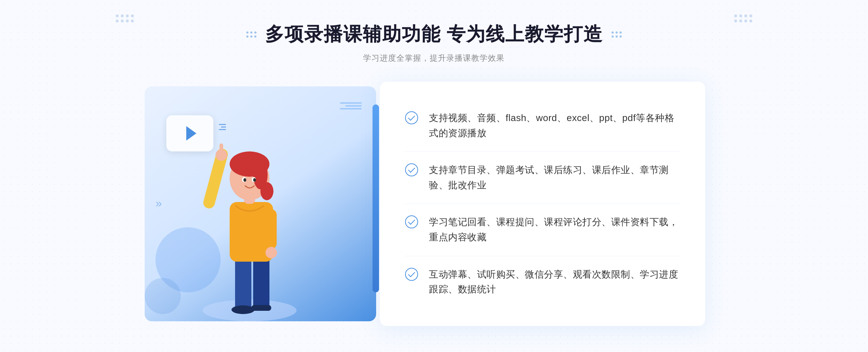 Image resolution: width=868 pixels, height=352 pixels. I want to click on stripe-decoration, so click(351, 106).